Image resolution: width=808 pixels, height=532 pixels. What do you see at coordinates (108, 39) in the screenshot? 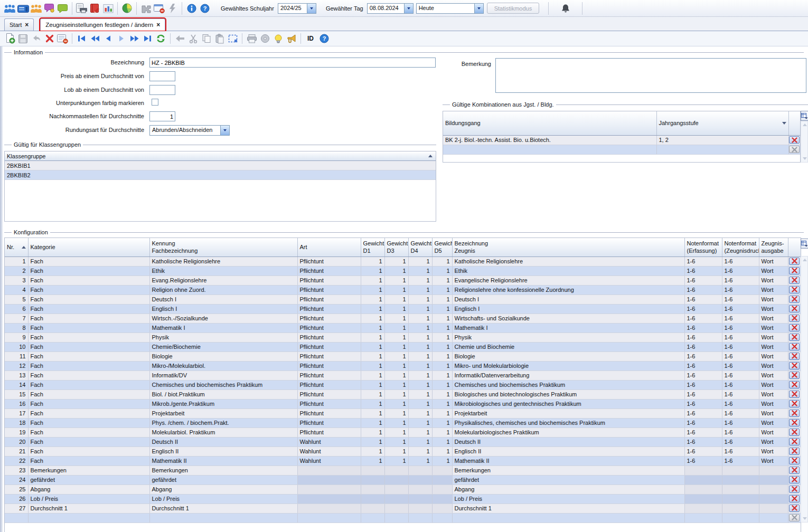
I see `nav-back-icon` at bounding box center [108, 39].